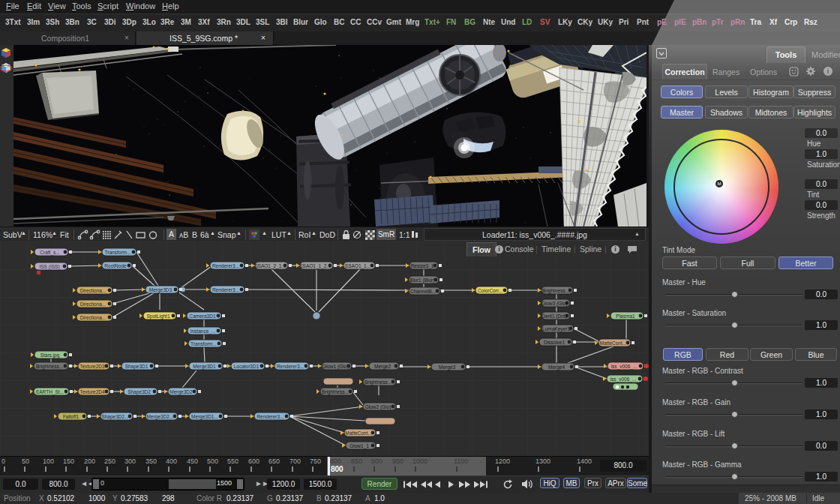 Image resolution: width=840 pixels, height=504 pixels. What do you see at coordinates (71, 417) in the screenshot?
I see `svg-text: Falloff1` at bounding box center [71, 417].